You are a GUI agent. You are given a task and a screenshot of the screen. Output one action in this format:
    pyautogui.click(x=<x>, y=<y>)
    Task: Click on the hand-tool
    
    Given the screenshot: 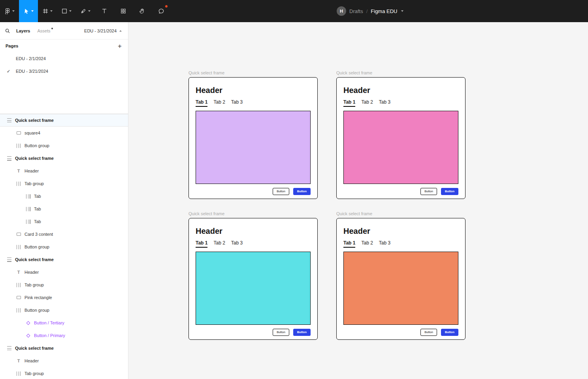 What is the action you would take?
    pyautogui.click(x=142, y=11)
    